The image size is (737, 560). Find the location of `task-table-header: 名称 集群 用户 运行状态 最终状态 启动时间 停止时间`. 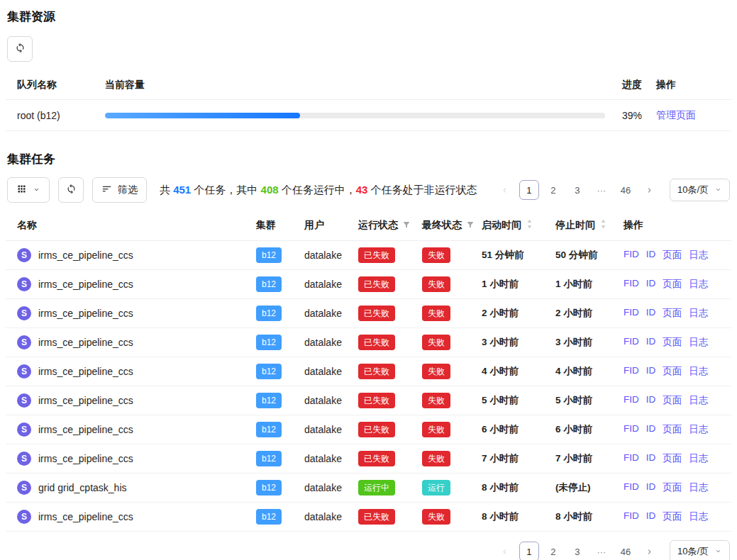

task-table-header: 名称 集群 用户 运行状态 最终状态 启动时间 停止时间 is located at coordinates (369, 225).